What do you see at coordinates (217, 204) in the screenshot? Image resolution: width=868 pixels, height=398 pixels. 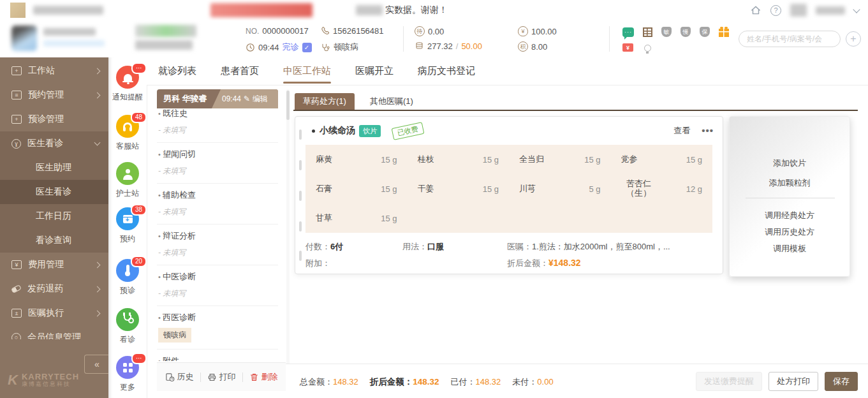 I see `section-aux-exam: 辅助检查 - 未填写` at bounding box center [217, 204].